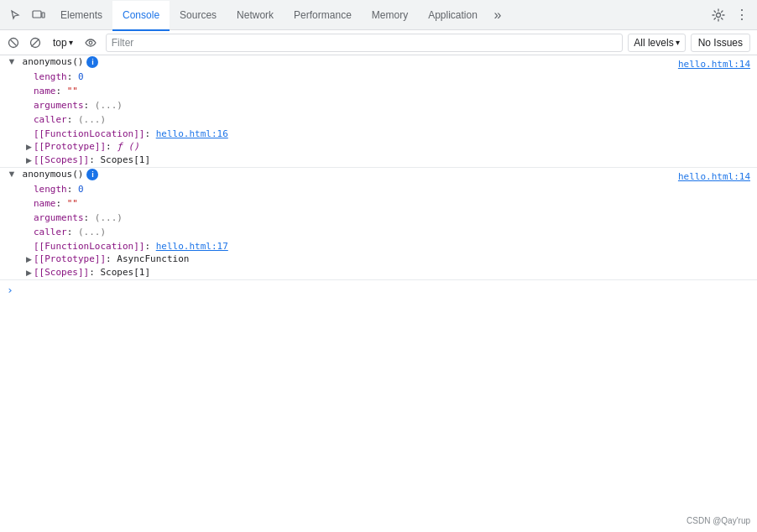 This screenshot has width=757, height=532. Describe the element at coordinates (718, 175) in the screenshot. I see `entry2-source-link: hello.html:14` at that location.